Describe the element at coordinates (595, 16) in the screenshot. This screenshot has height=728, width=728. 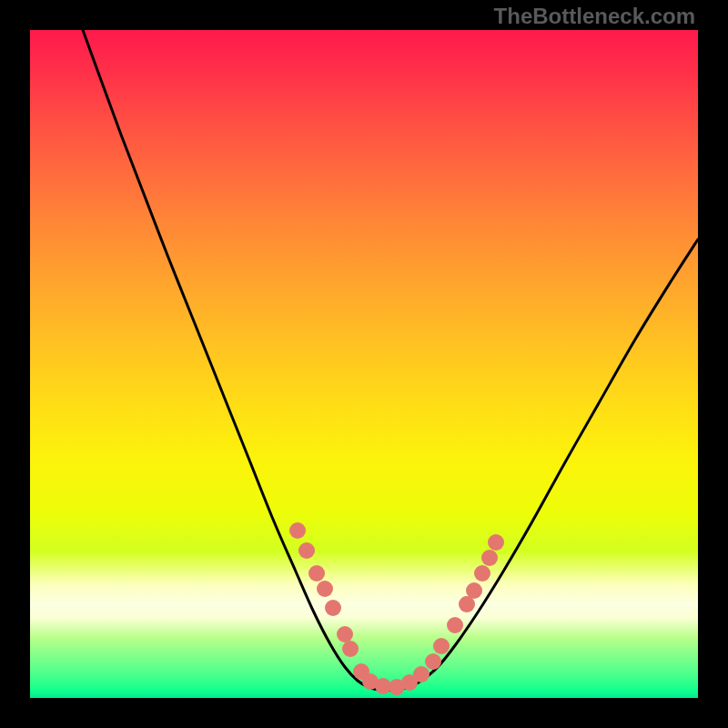
I see `brand-watermark: TheBottleneck.com` at that location.